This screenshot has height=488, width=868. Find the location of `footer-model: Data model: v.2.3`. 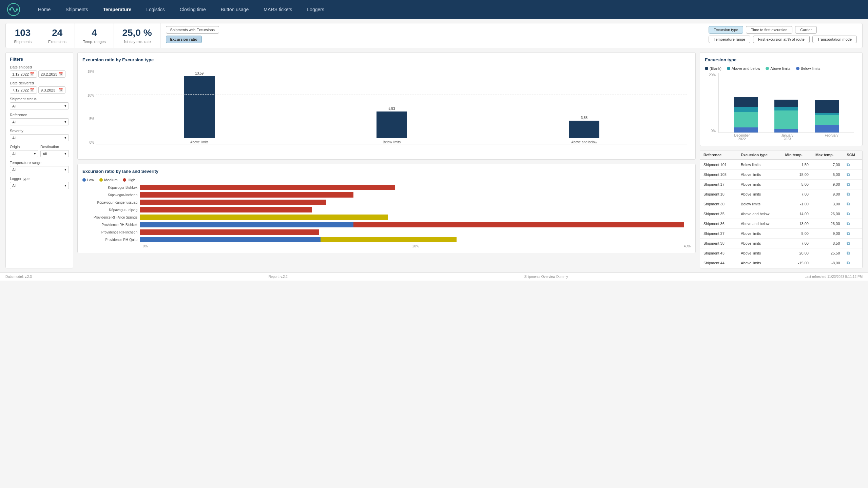

footer-model: Data model: v.2.3 is located at coordinates (19, 277).